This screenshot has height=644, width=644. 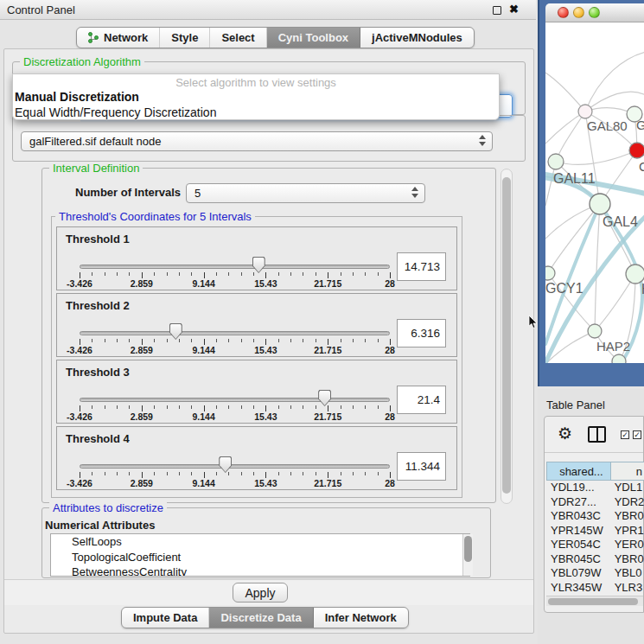 What do you see at coordinates (260, 555) in the screenshot?
I see `numerical-attributes-list: SelfLoopsTopologicalCoefficientBetweenne…` at bounding box center [260, 555].